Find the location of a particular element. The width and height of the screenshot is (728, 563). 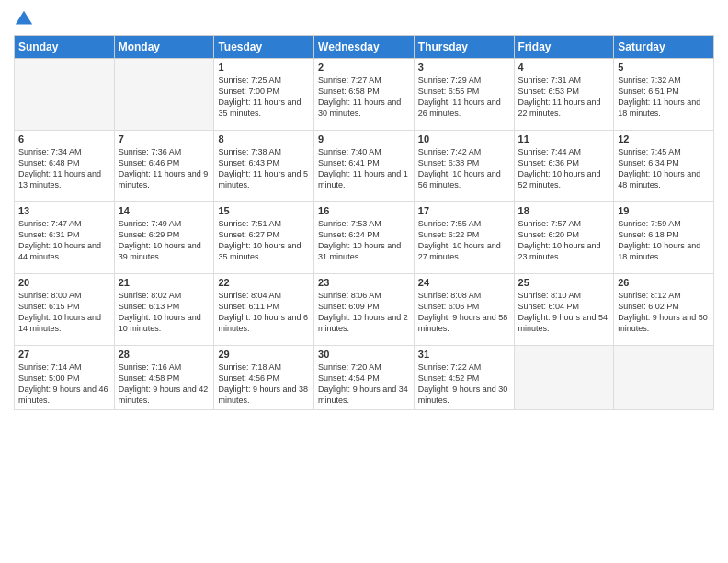

logo is located at coordinates (26, 19).